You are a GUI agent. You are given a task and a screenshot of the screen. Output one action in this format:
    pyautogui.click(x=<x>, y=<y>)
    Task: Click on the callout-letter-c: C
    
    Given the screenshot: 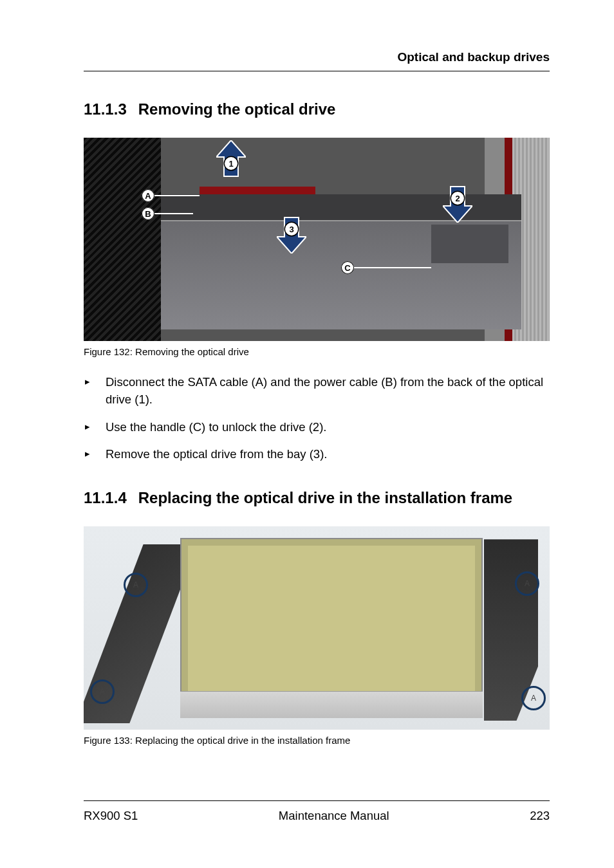 What is the action you would take?
    pyautogui.click(x=348, y=268)
    